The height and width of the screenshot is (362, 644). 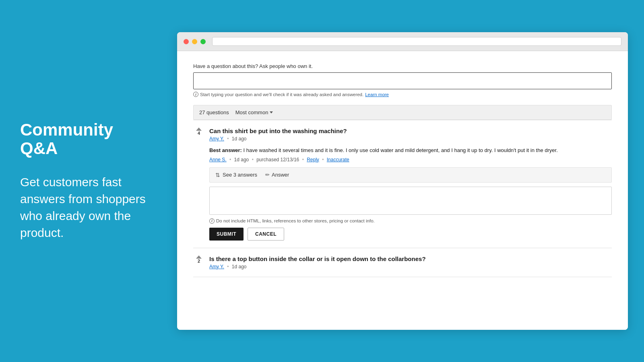 What do you see at coordinates (242, 160) in the screenshot?
I see `answered-ago-1: 1d ago` at bounding box center [242, 160].